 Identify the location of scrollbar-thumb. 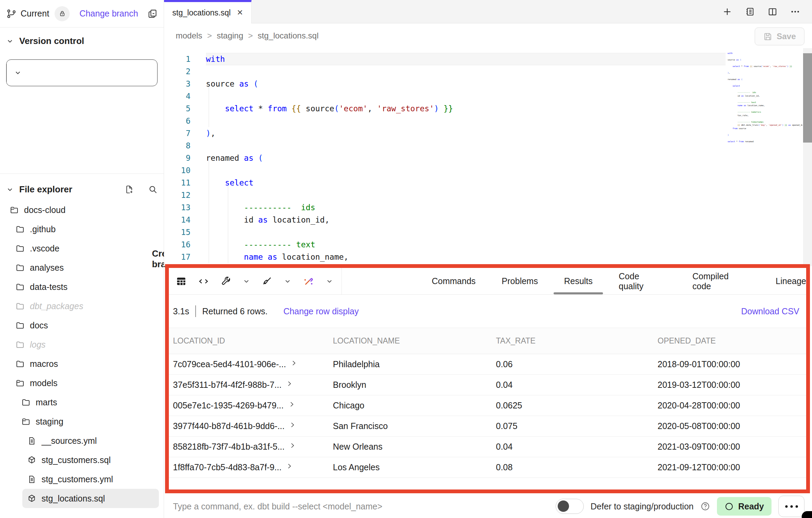
(808, 98).